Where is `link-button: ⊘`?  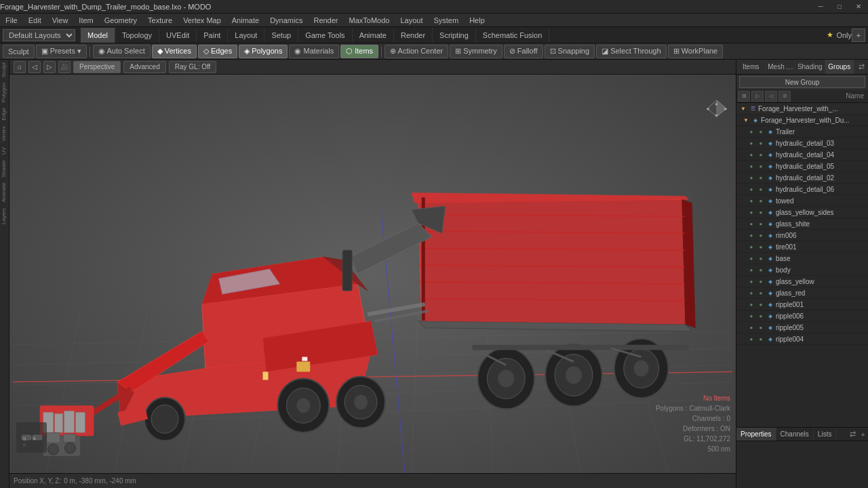
link-button: ⊘ is located at coordinates (785, 96).